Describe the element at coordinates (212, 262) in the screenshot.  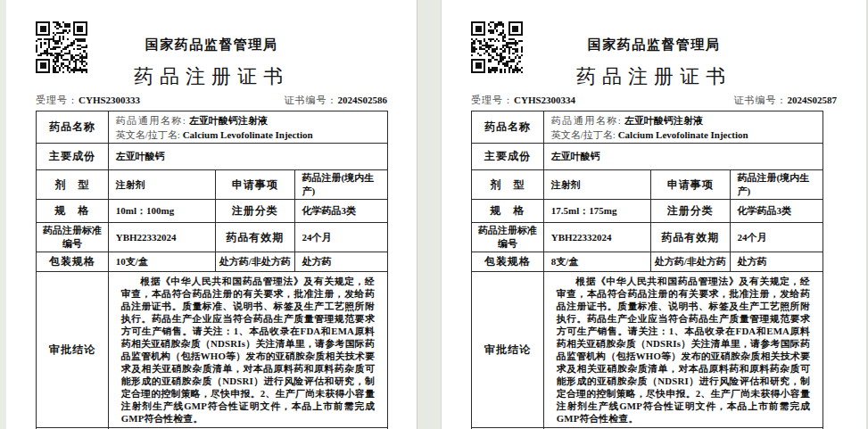
I see `table-row: 包装规格 10支/盒 处方药/非处方药 处方药` at that location.